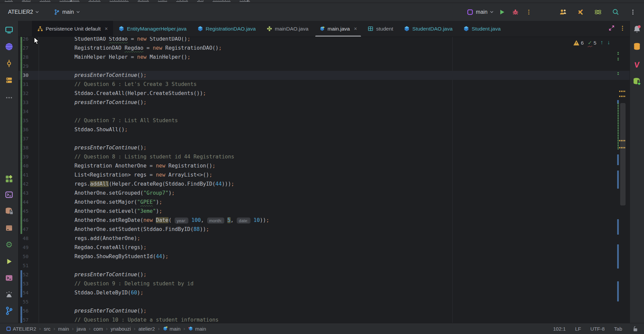 This screenshot has width=644, height=334. I want to click on gutter: 52, so click(29, 275).